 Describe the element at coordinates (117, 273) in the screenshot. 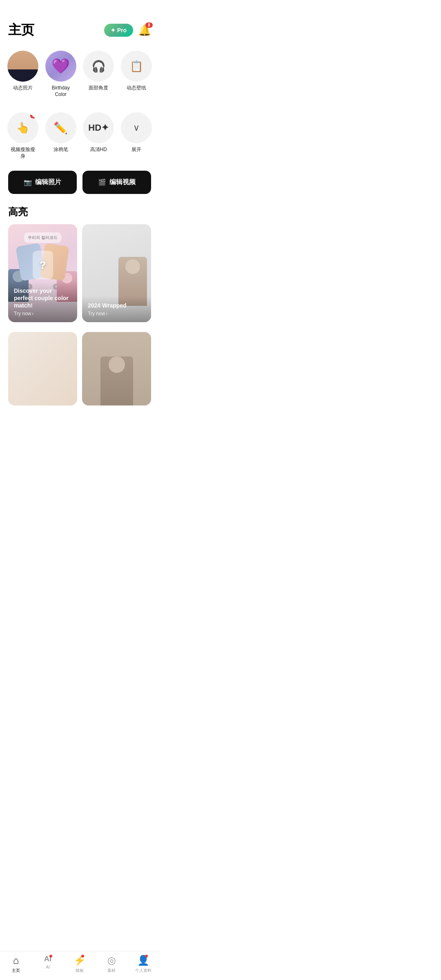

I see `highlight-card-wrapped: 2024 Wrapped Try now ›` at that location.